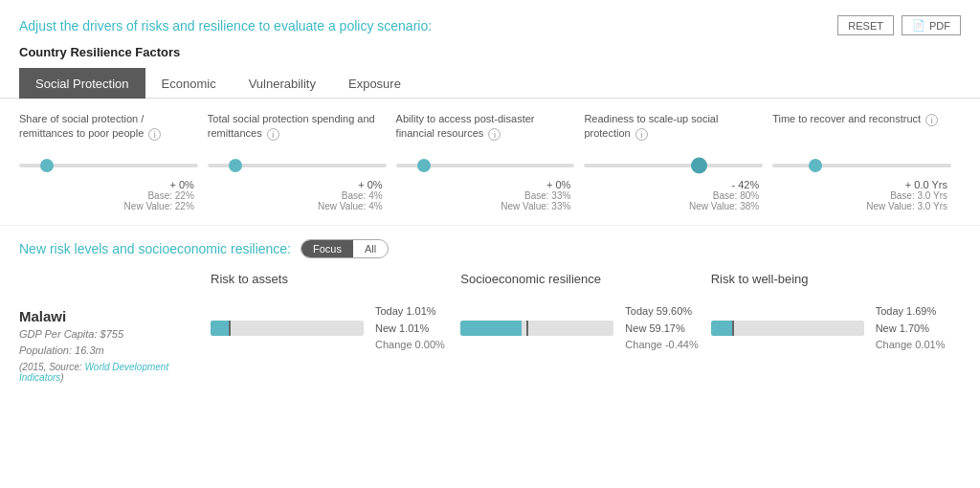 The image size is (980, 488). I want to click on slider-base-4: Base: 80%, so click(672, 195).